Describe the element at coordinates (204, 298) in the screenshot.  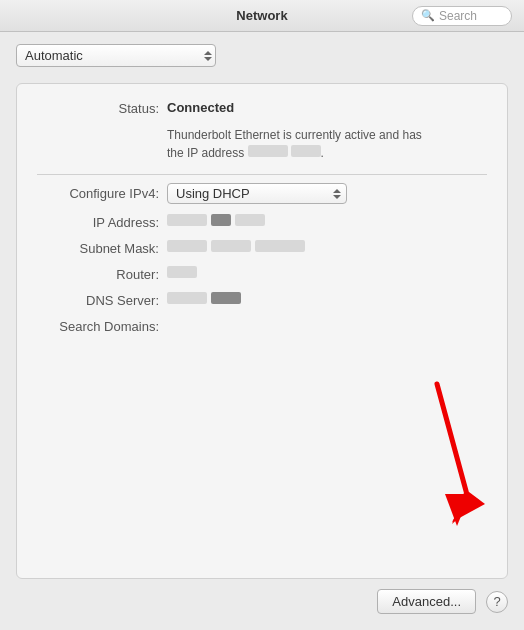
I see `dns-server-value` at that location.